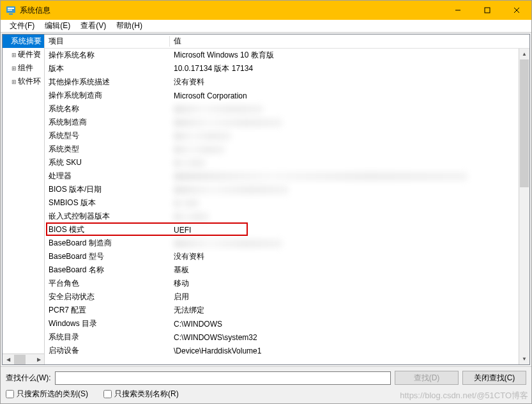 The height and width of the screenshot is (404, 532). What do you see at coordinates (350, 284) in the screenshot?
I see `row-value: 移动` at bounding box center [350, 284].